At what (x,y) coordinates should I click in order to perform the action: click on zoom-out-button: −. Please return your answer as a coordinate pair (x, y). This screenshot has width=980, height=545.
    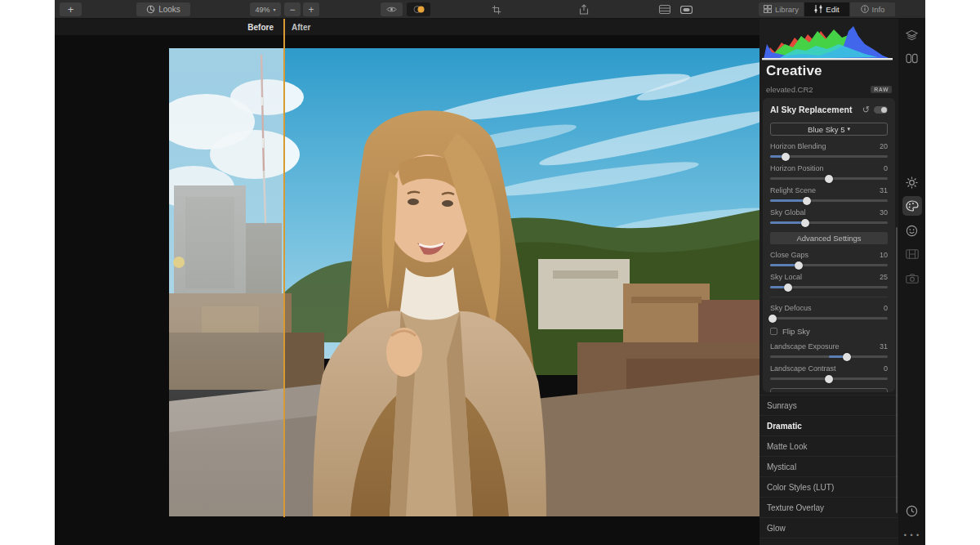
    Looking at the image, I should click on (292, 10).